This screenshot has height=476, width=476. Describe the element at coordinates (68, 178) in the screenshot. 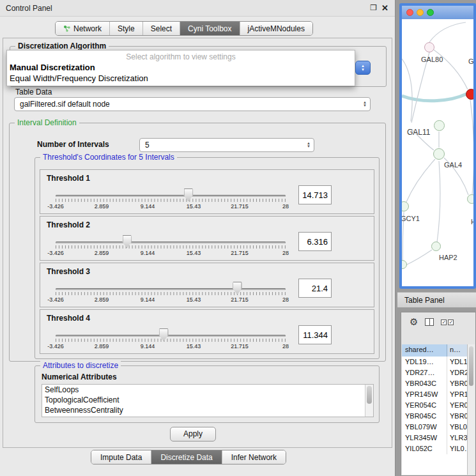

I see `threshold-1-label: Threshold 1` at that location.